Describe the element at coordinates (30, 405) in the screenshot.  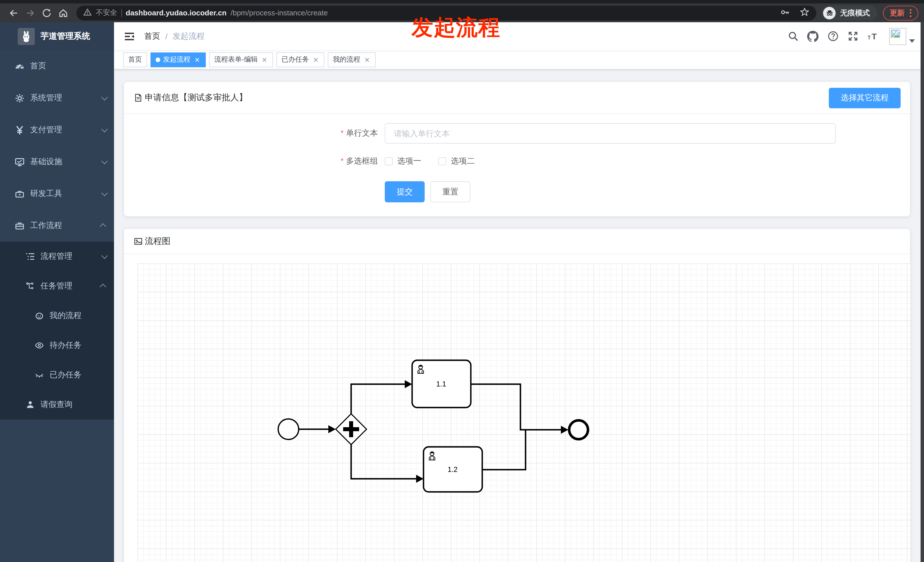
I see `user-icon` at that location.